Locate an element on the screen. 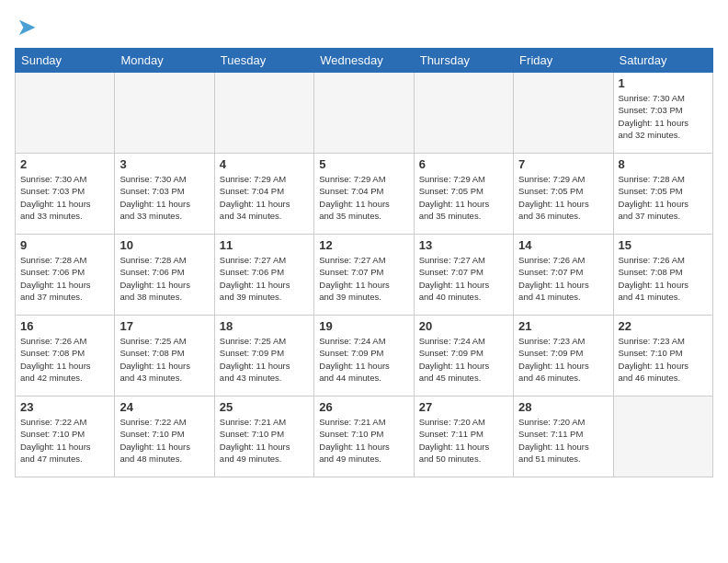 This screenshot has width=728, height=563. day-number: 4 is located at coordinates (265, 164).